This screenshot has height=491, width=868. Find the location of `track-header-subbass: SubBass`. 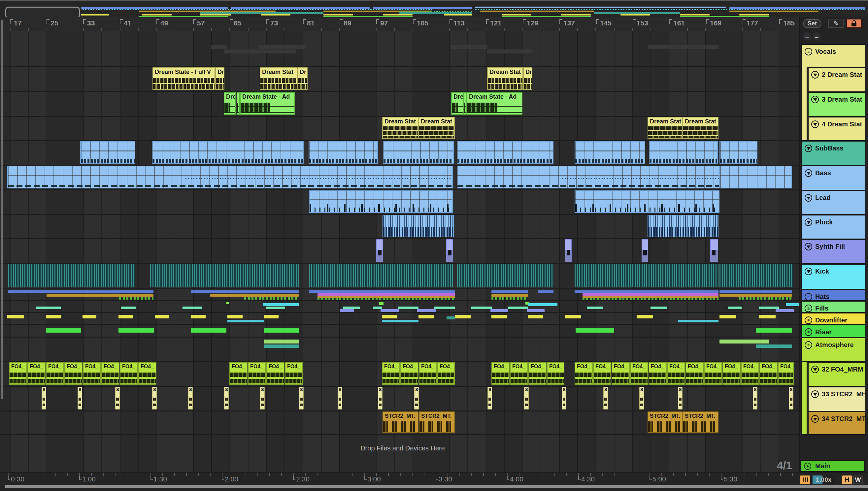

track-header-subbass: SubBass is located at coordinates (834, 153).